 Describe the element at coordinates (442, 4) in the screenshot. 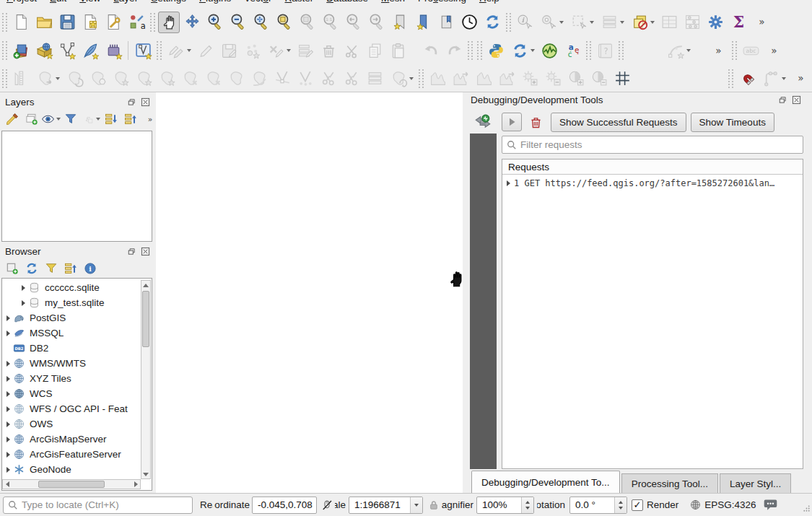

I see `menu-processing: Processing` at that location.